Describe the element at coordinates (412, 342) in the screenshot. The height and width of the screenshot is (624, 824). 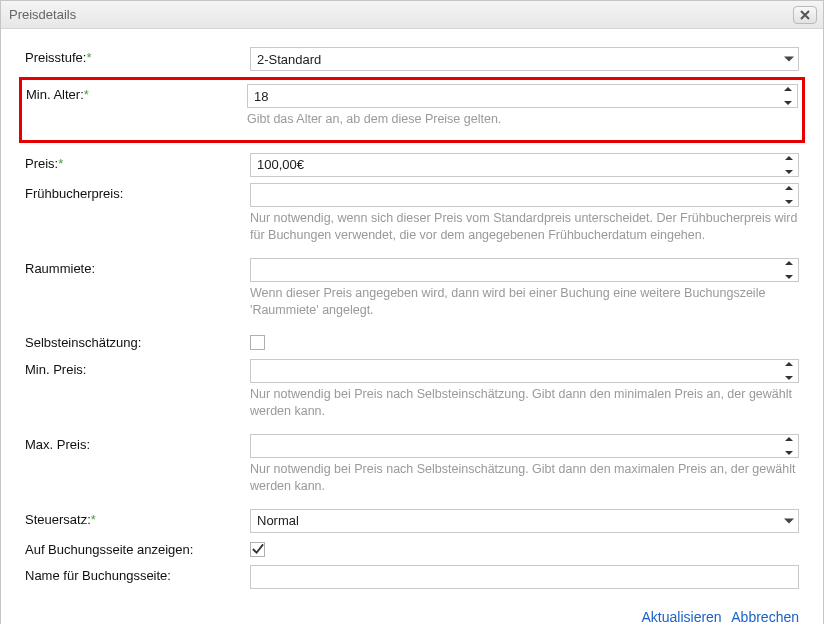
I see `row-selbsteinschaetzung: Selbsteinschätzung:` at that location.